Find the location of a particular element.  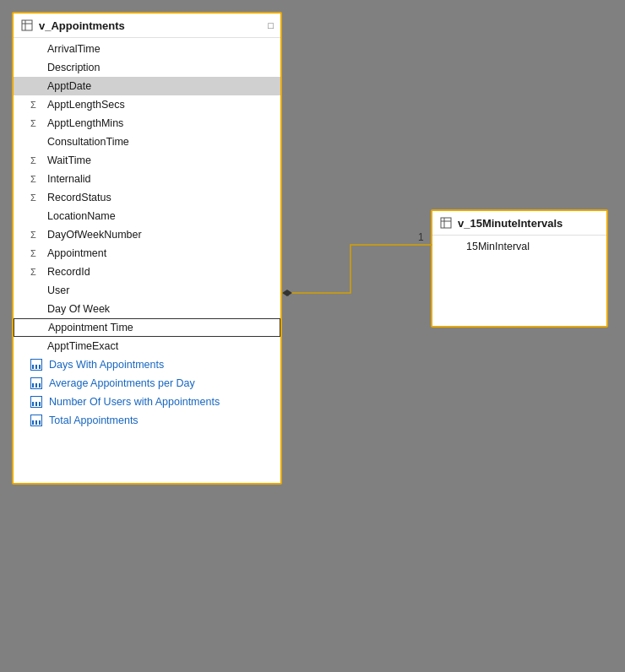

table-row: ΣRecordId is located at coordinates (147, 272).